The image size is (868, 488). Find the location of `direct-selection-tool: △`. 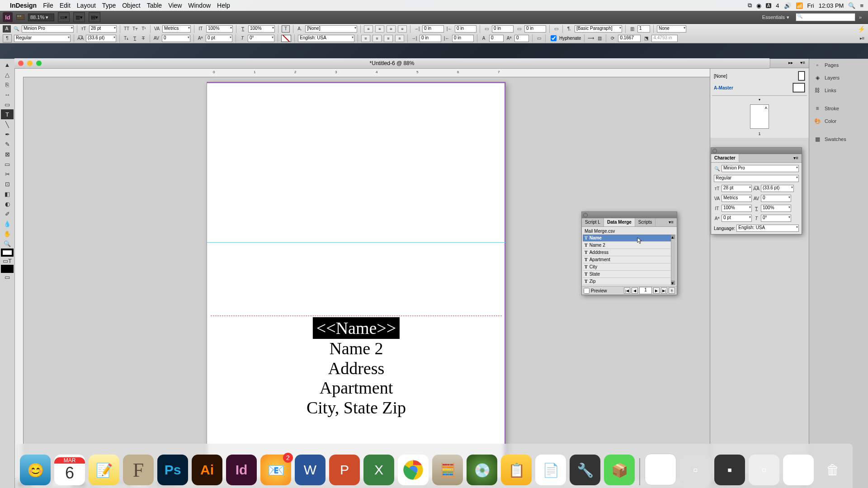

direct-selection-tool: △ is located at coordinates (7, 75).